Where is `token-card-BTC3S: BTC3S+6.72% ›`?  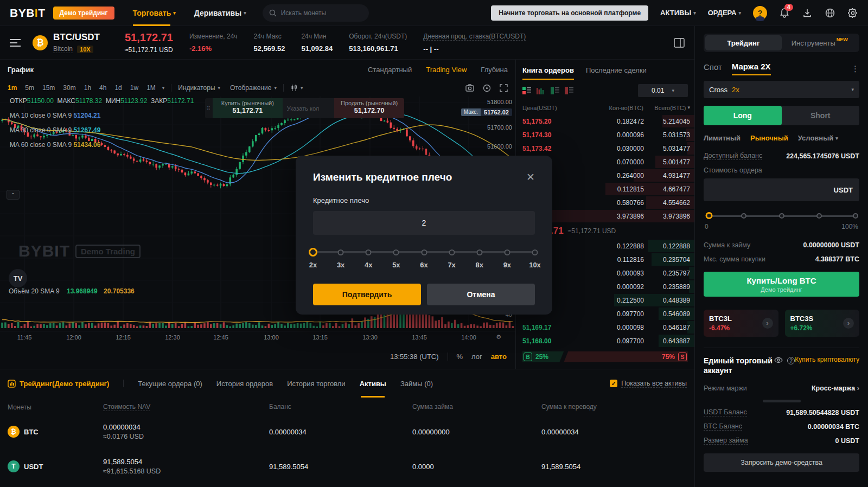 token-card-BTC3S: BTC3S+6.72% › is located at coordinates (822, 323).